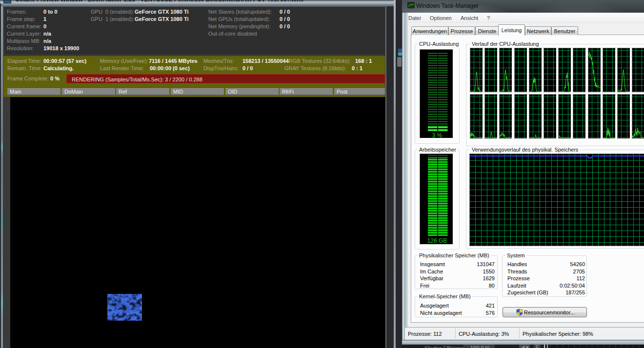 The width and height of the screenshot is (644, 348). I want to click on svg-text: 3 %, so click(437, 135).